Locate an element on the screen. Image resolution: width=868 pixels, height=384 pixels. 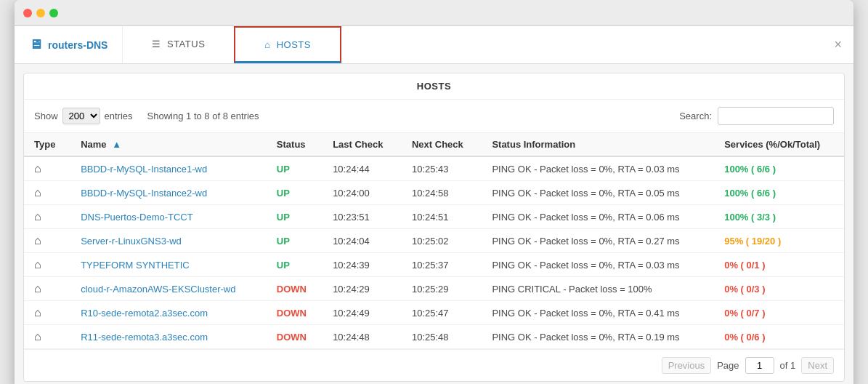
row-last-check: 10:24:49 is located at coordinates (362, 313).